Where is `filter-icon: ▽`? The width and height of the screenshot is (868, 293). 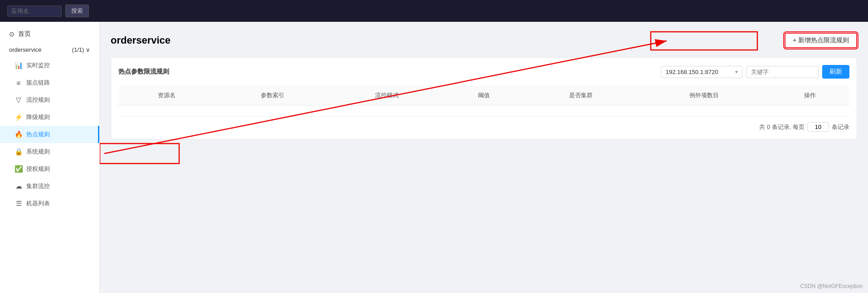 filter-icon: ▽ is located at coordinates (19, 100).